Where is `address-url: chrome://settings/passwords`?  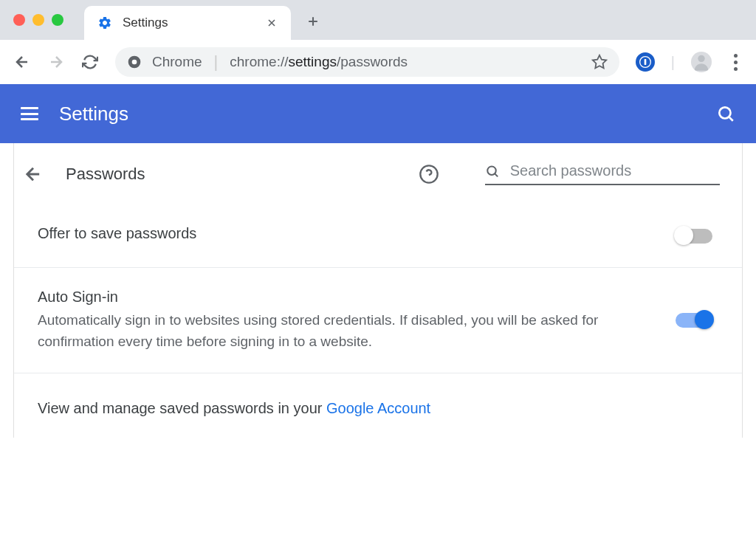
address-url: chrome://settings/passwords is located at coordinates (319, 62).